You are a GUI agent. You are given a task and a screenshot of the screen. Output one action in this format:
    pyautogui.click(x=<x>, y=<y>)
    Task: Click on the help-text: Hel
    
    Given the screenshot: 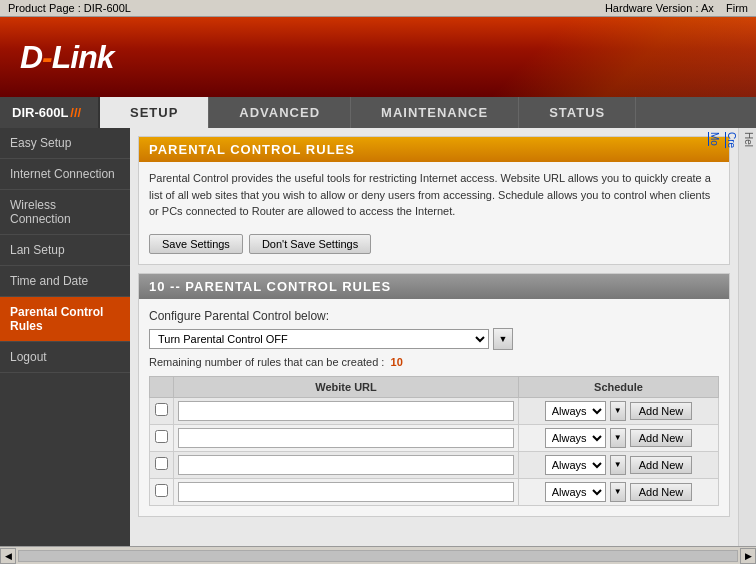 What is the action you would take?
    pyautogui.click(x=748, y=337)
    